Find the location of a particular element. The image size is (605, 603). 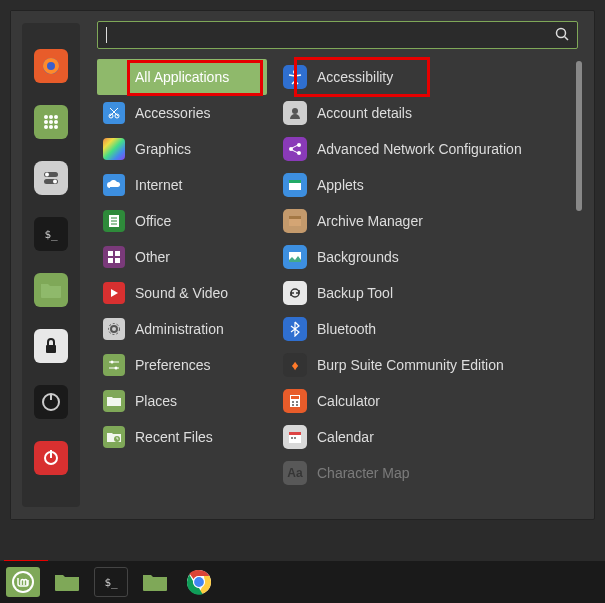

taskbar: $_ is located at coordinates (302, 582).